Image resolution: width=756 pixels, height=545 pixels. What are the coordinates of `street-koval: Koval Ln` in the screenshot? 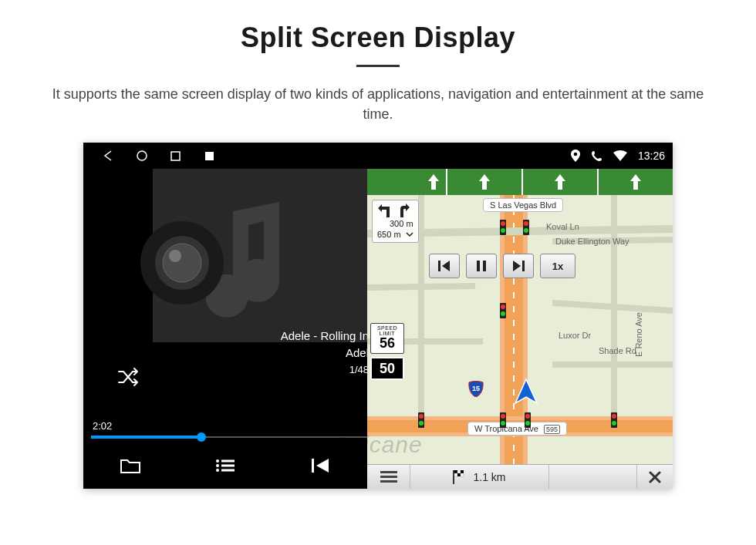 It's located at (563, 227).